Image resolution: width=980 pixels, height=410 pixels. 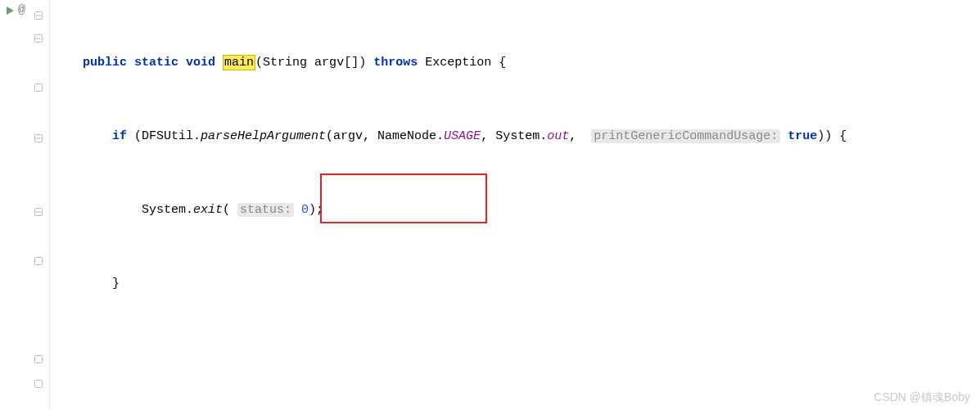 What do you see at coordinates (21, 10) in the screenshot?
I see `override-marker: @` at bounding box center [21, 10].